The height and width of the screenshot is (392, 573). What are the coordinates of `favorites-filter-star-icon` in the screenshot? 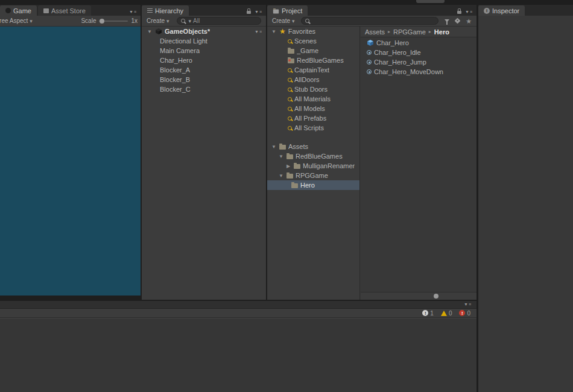 It's located at (469, 21).